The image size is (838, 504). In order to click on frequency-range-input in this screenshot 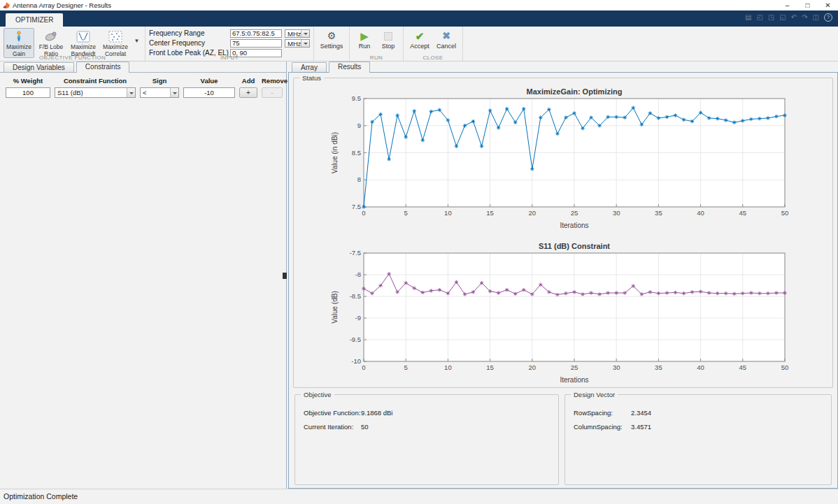, I will do `click(256, 34)`.